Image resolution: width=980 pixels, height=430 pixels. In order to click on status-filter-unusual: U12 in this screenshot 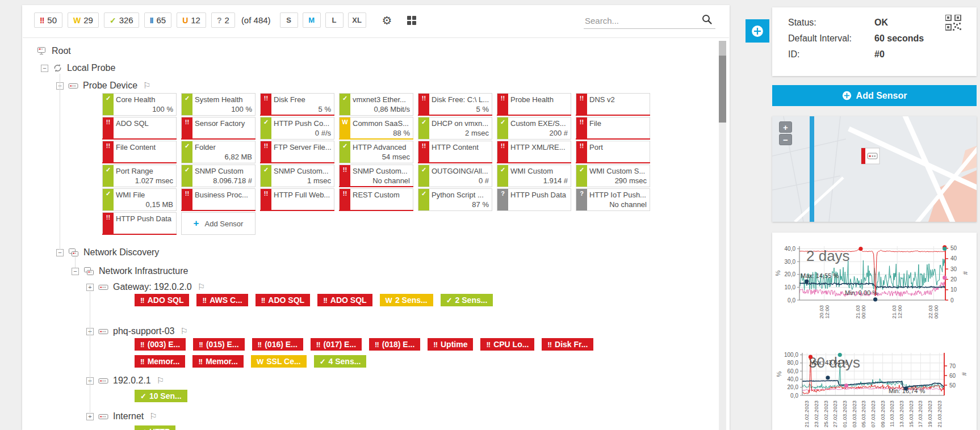, I will do `click(191, 20)`.